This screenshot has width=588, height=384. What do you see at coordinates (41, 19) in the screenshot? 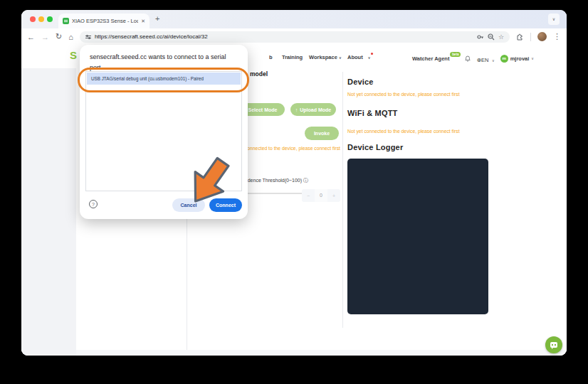
I see `minimize-window-button` at bounding box center [41, 19].